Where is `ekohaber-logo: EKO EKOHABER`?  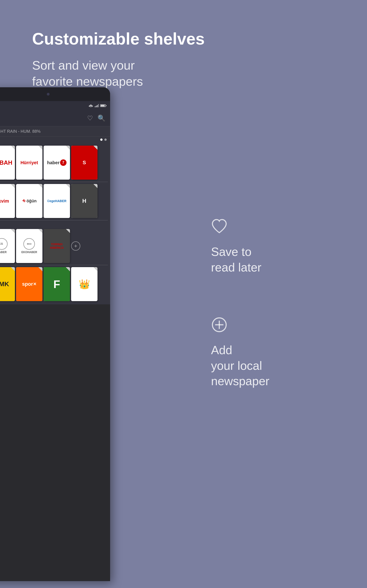 ekohaber-logo: EKO EKOHABER is located at coordinates (29, 246).